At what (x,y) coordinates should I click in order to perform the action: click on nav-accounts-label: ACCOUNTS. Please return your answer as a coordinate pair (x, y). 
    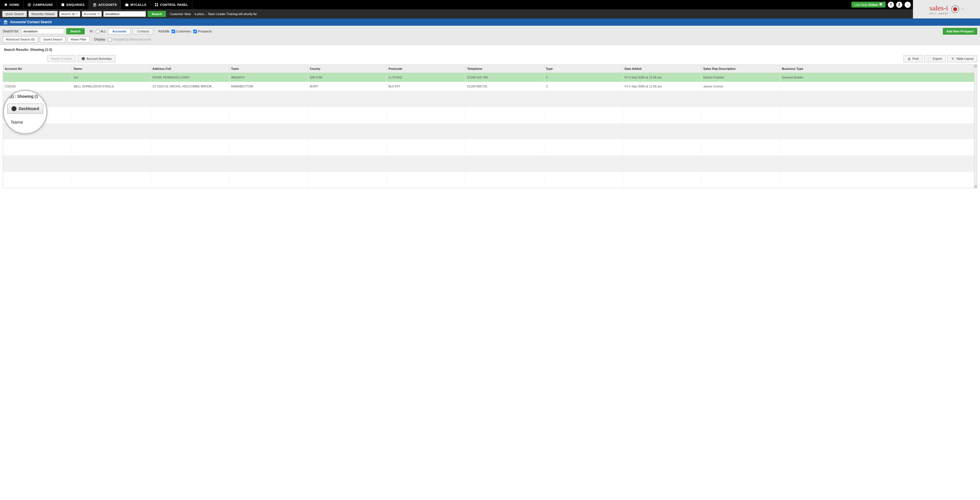
    Looking at the image, I should click on (107, 5).